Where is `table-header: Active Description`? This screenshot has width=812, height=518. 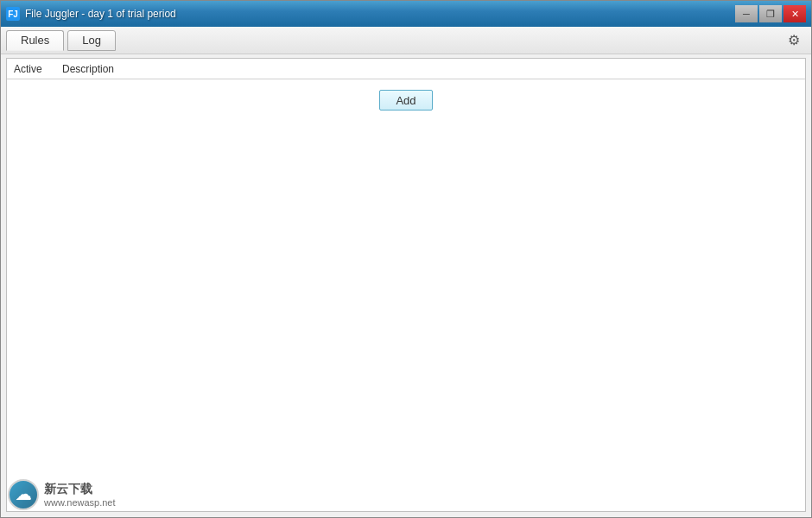 table-header: Active Description is located at coordinates (406, 69).